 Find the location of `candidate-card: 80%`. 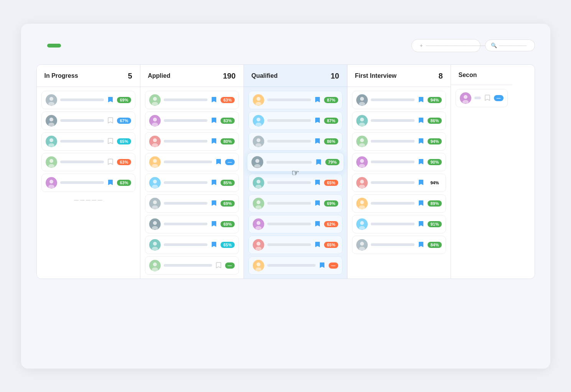

candidate-card: 80% is located at coordinates (192, 141).